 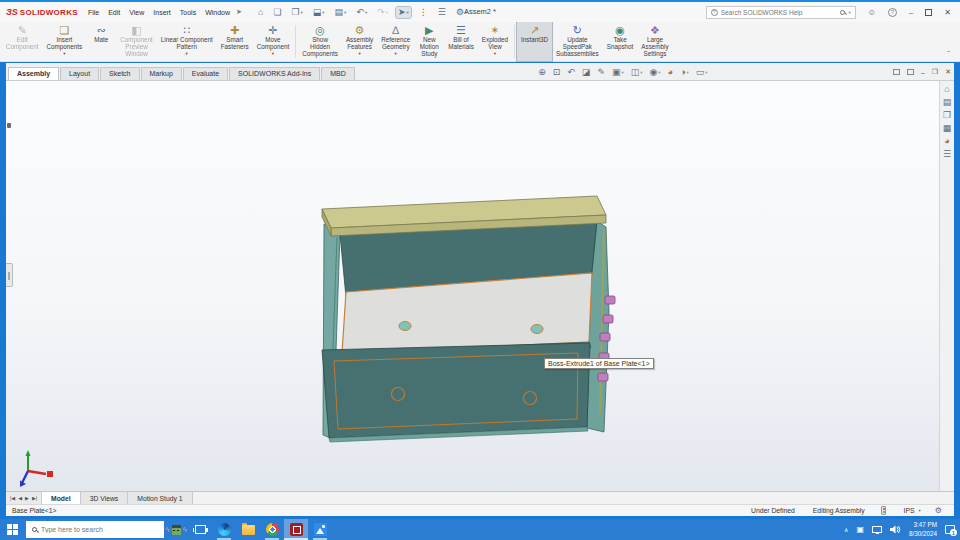 What do you see at coordinates (670, 72) in the screenshot?
I see `edit-appearance-icon: ◕` at bounding box center [670, 72].